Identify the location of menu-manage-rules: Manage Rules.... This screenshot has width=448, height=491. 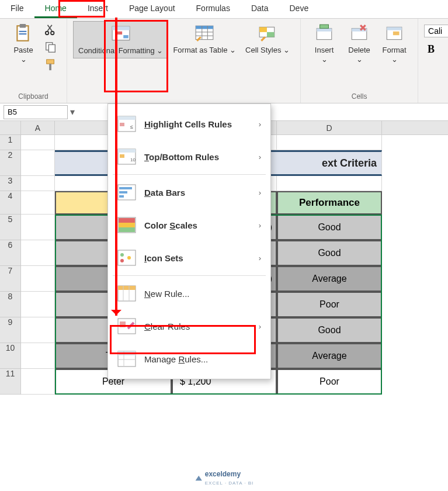
(189, 359).